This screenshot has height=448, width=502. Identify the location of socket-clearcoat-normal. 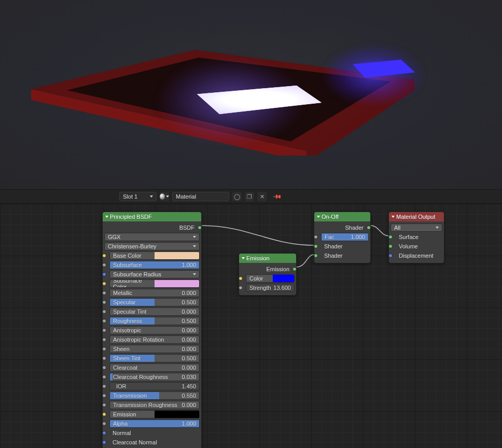
(104, 442).